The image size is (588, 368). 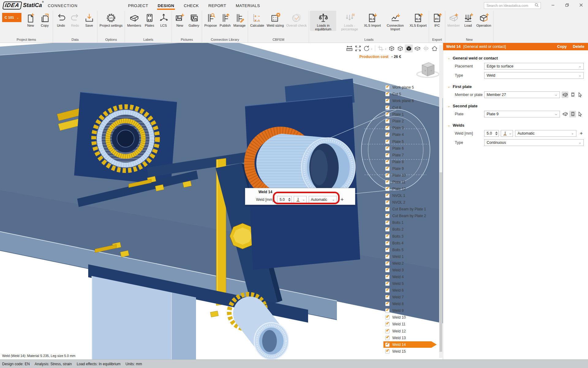 What do you see at coordinates (428, 70) in the screenshot?
I see `navigation-cube: X -Y` at bounding box center [428, 70].